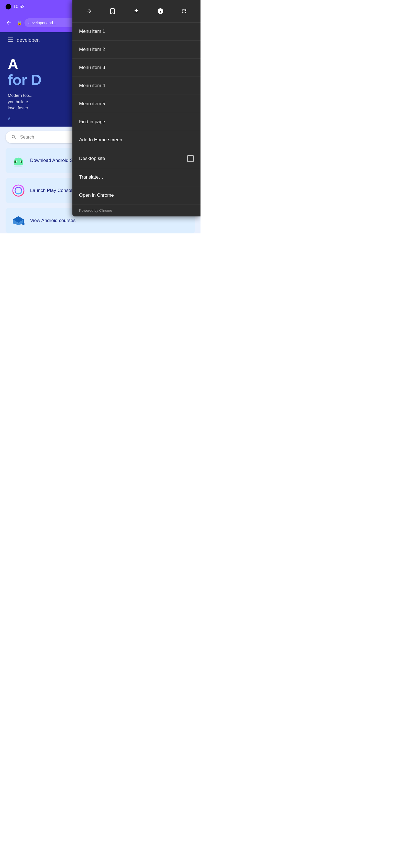  What do you see at coordinates (136, 159) in the screenshot?
I see `menu-item-7: Desktop site` at bounding box center [136, 159].